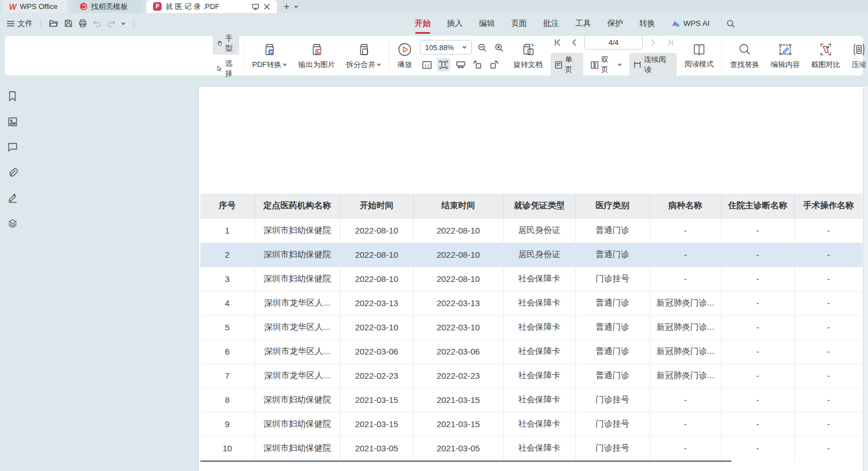 The width and height of the screenshot is (868, 471). I want to click on layers-icon, so click(12, 223).